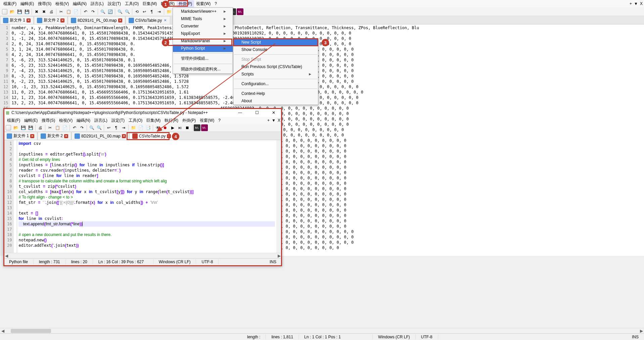 The width and height of the screenshot is (644, 340). What do you see at coordinates (185, 4) in the screenshot?
I see `menu-plugins: 外掛(P)` at bounding box center [185, 4].